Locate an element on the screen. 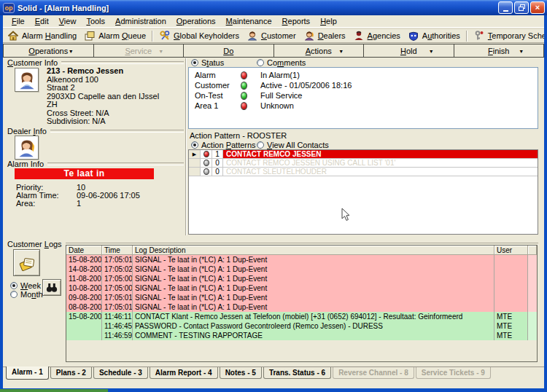 The width and height of the screenshot is (547, 392). window-border-left is located at coordinates (1, 204).